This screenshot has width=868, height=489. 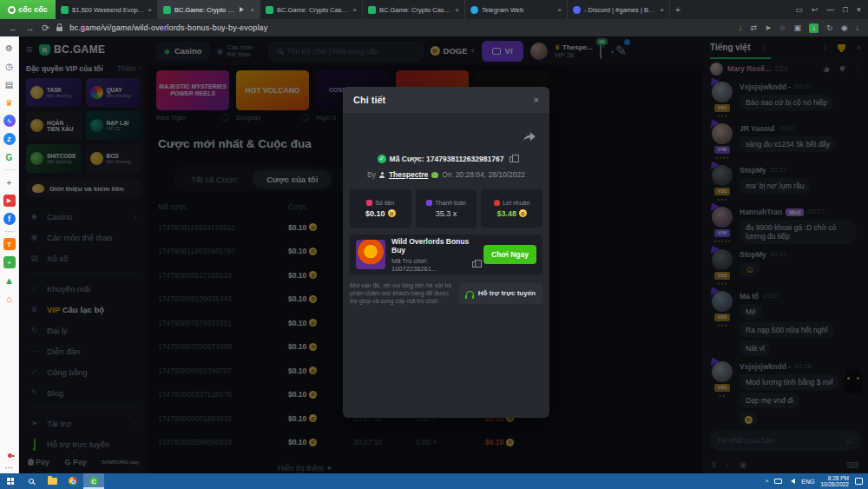 I want to click on games-icon: G, so click(x=10, y=157).